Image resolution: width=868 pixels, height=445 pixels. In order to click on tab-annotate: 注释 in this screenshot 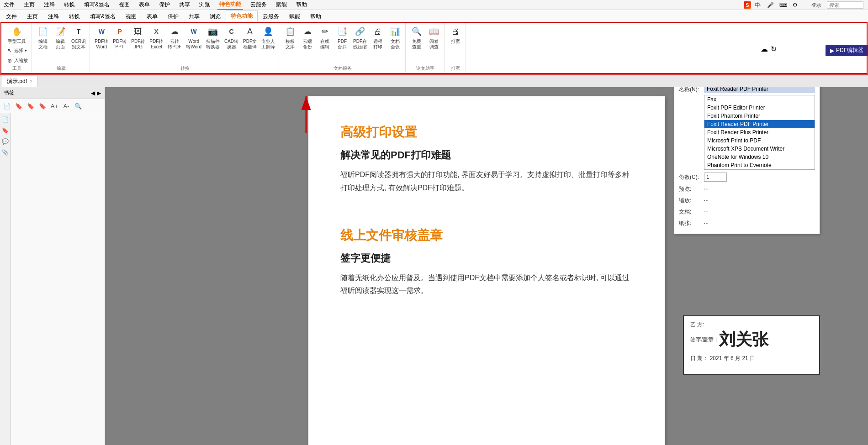, I will do `click(53, 16)`.